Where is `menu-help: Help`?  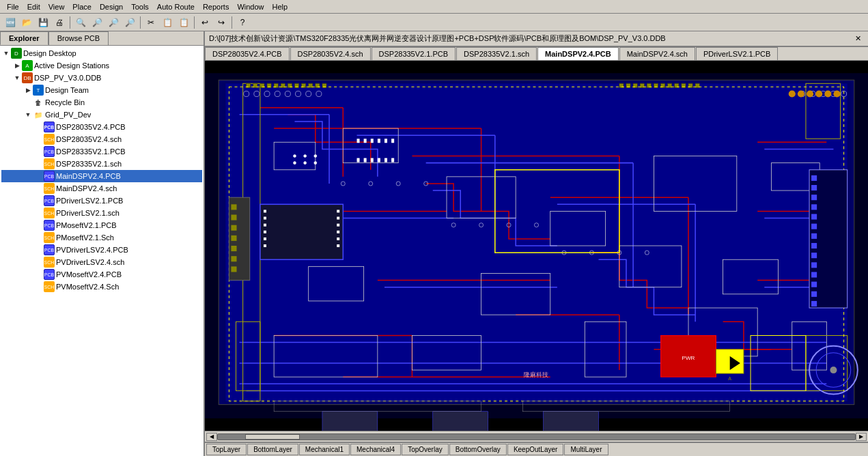 menu-help: Help is located at coordinates (280, 7).